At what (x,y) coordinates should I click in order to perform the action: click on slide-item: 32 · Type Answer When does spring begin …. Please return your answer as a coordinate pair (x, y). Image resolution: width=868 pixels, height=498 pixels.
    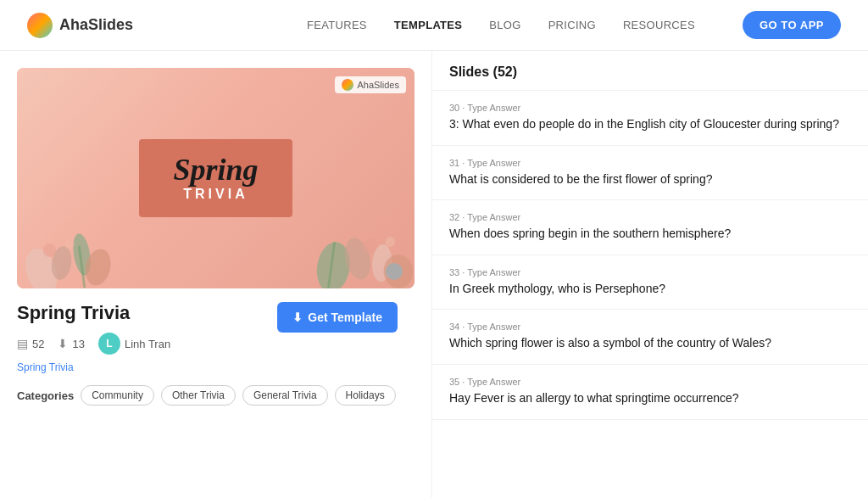
    Looking at the image, I should click on (650, 227).